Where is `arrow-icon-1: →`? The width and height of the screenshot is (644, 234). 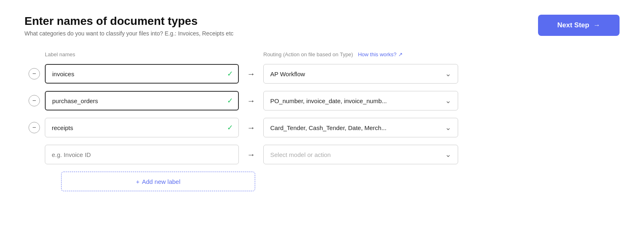
arrow-icon-1: → is located at coordinates (251, 74).